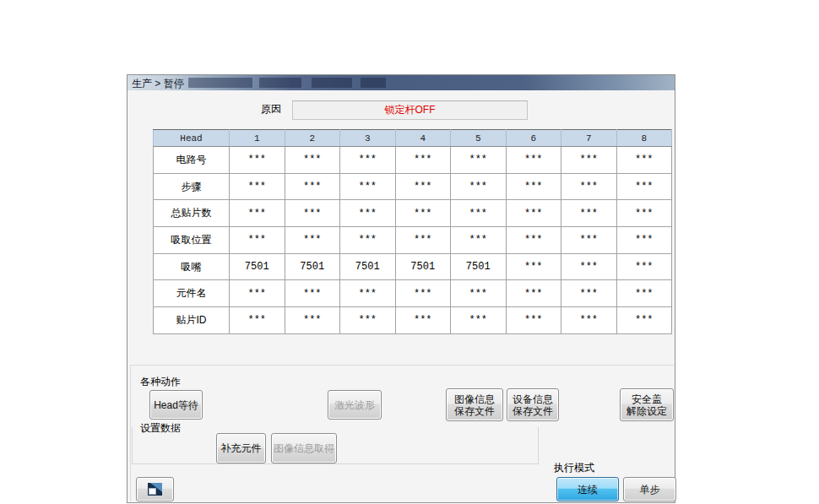 This screenshot has width=819, height=504. Describe the element at coordinates (413, 187) in the screenshot. I see `table-row: 步骤************************` at that location.